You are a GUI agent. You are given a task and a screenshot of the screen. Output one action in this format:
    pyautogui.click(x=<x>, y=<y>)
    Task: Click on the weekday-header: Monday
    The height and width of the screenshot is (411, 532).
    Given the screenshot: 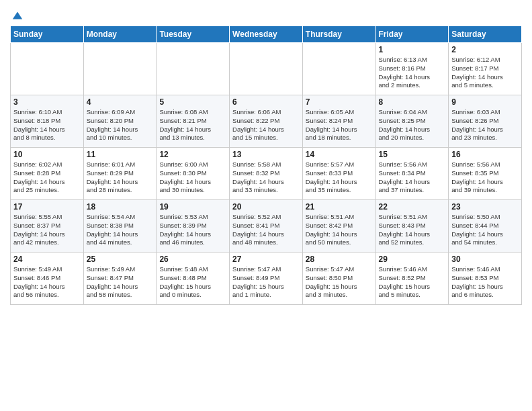 What is the action you would take?
    pyautogui.click(x=120, y=35)
    